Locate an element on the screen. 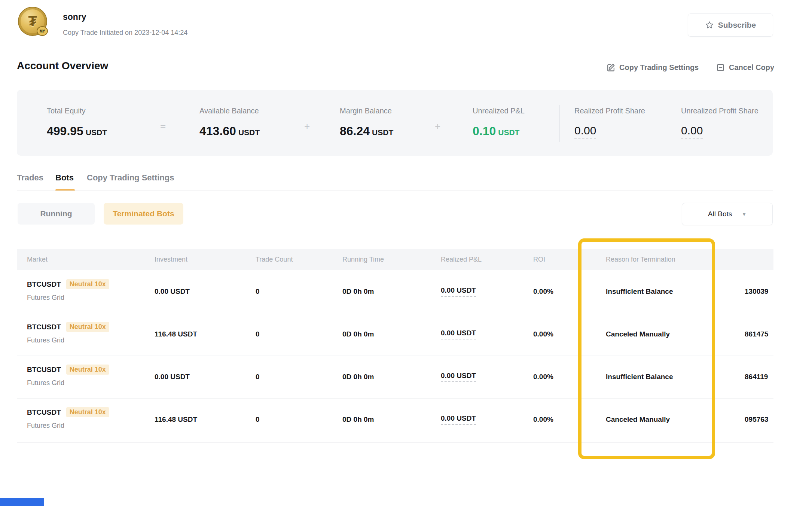 The image size is (812, 506). bot-id-cell: 861475 is located at coordinates (759, 334).